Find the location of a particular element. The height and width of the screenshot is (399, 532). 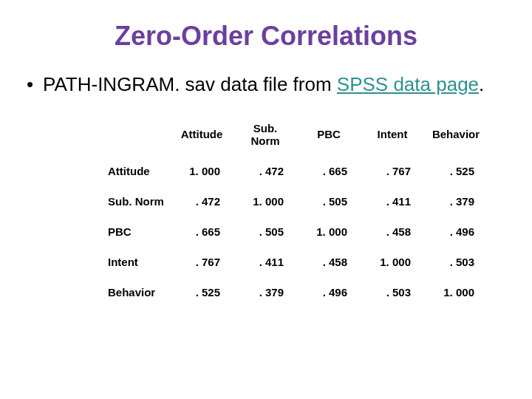

table-row: Attitude 1. 000 . 472 . 665 . 767 . 525 is located at coordinates (296, 171).